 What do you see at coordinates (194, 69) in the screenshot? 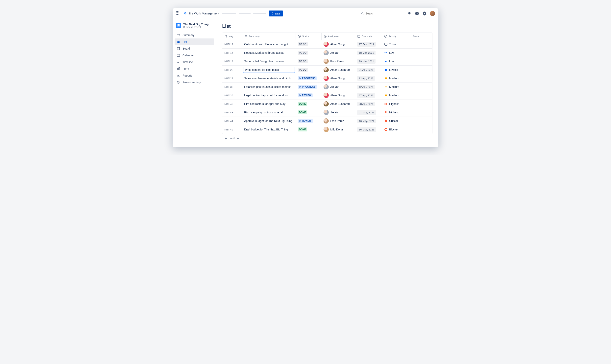
I see `sidebar-item-form: Form` at bounding box center [194, 69].